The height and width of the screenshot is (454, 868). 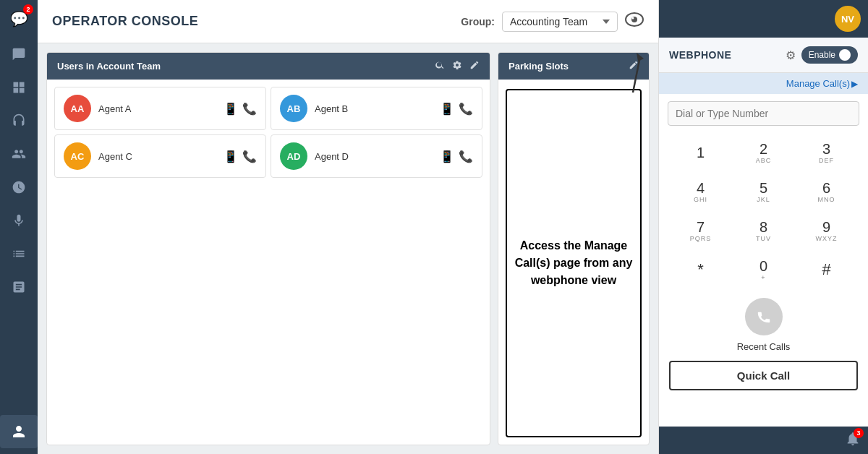 What do you see at coordinates (764, 270) in the screenshot?
I see `dial-key-0: 0+` at bounding box center [764, 270].